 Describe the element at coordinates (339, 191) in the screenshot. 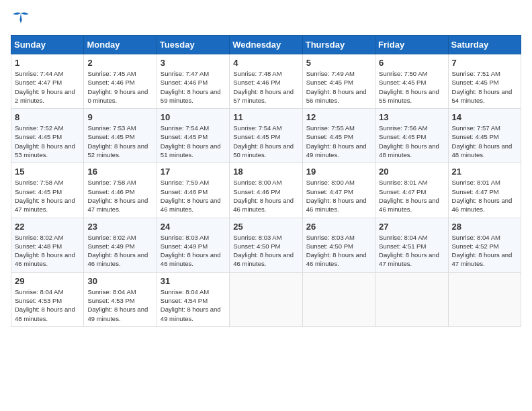

I see `table-row: 19 Sunrise: 8:00 AMSunset: 4:47 PMDaylig…` at that location.